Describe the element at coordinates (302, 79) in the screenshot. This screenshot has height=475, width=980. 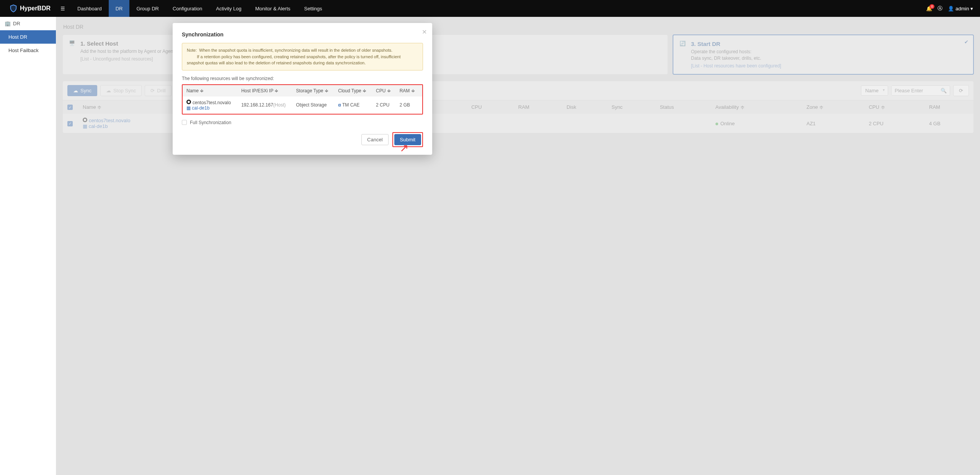
I see `modal-subtitle: The following resources will be synchron…` at that location.